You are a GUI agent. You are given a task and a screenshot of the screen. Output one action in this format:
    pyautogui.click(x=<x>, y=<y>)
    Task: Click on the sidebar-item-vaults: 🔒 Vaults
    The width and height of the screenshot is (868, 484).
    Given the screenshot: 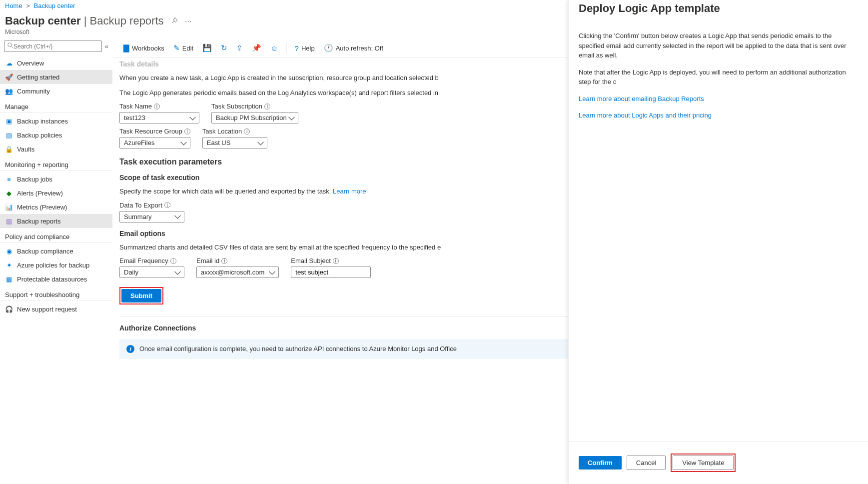 What is the action you would take?
    pyautogui.click(x=56, y=149)
    